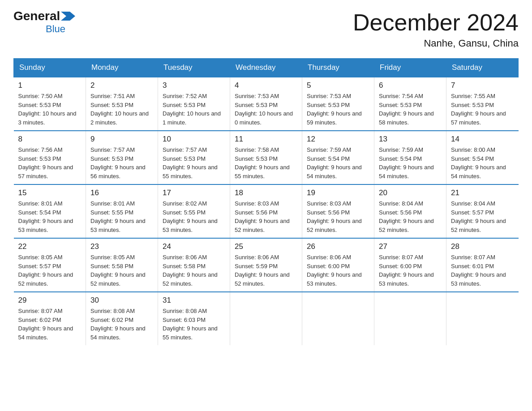 The height and width of the screenshot is (411, 532). I want to click on day-info: Sunrise: 8:04 AMSunset: 5:57 PMDaylight:…, so click(483, 217).